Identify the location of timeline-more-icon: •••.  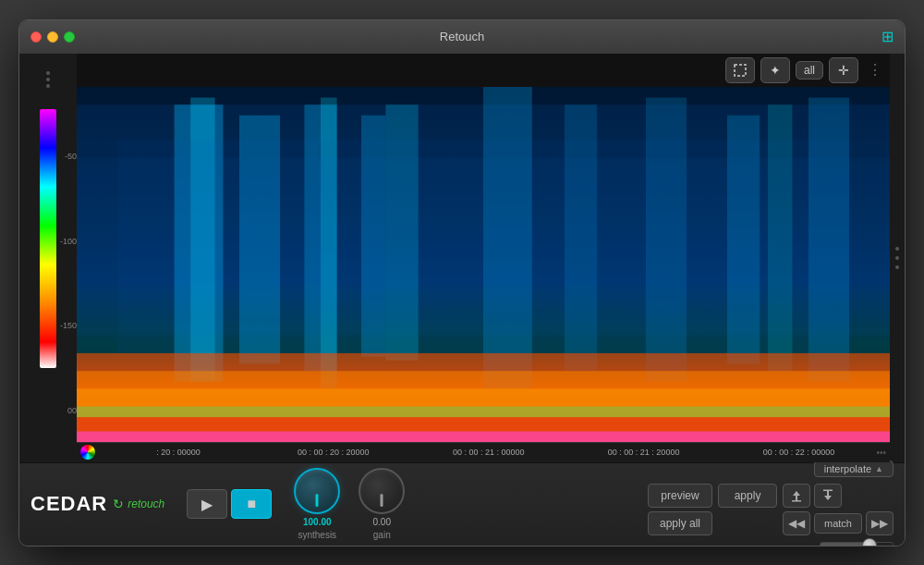
(881, 453).